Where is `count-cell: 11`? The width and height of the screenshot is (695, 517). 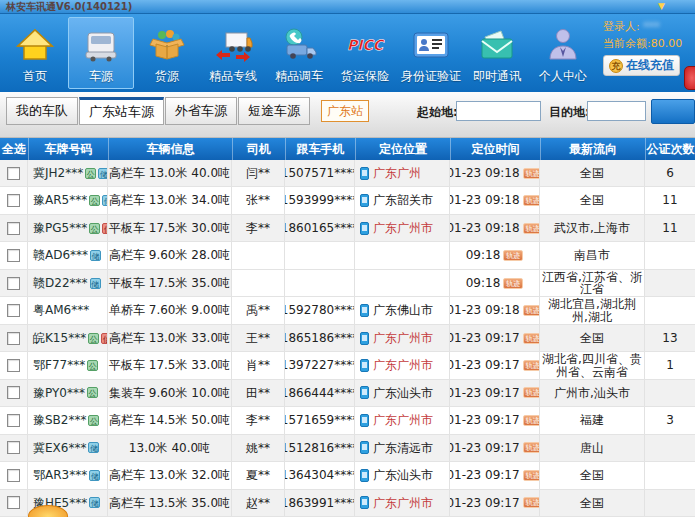
count-cell: 11 is located at coordinates (670, 200).